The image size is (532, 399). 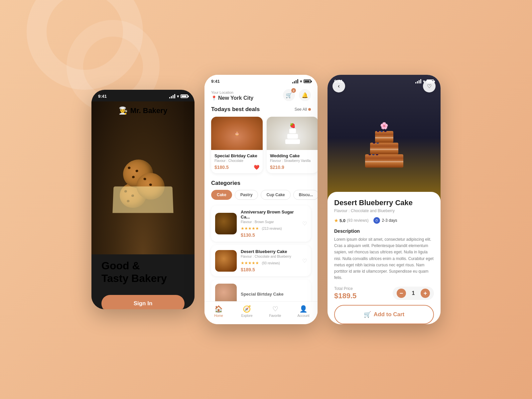 What do you see at coordinates (384, 220) in the screenshot?
I see `detail-meta: ★ 5.0 (93 reviews) ⏱ 2-3 days` at bounding box center [384, 220].